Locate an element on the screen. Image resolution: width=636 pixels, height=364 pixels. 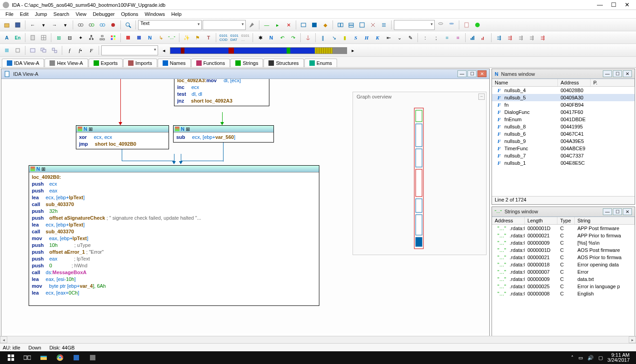
strings-row: "…".rdata:0...00000009Cdata.txt is located at coordinates (563, 279).